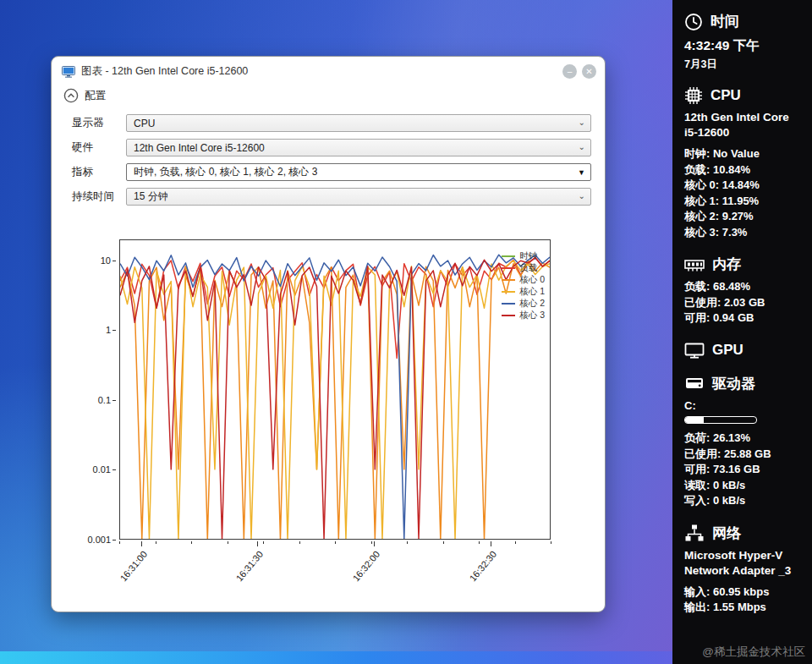 The height and width of the screenshot is (664, 812). What do you see at coordinates (332, 147) in the screenshot?
I see `hardware-row: 硬件 12th Gen Intel Core i5-12600 ⌄` at bounding box center [332, 147].